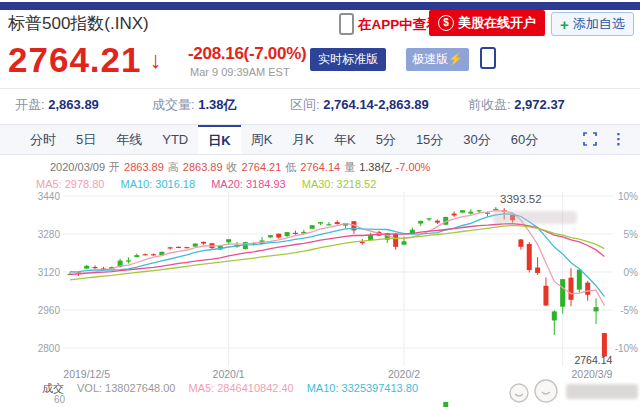 This screenshot has width=640, height=407. Describe the element at coordinates (337, 250) in the screenshot. I see `ma20-line` at that location.